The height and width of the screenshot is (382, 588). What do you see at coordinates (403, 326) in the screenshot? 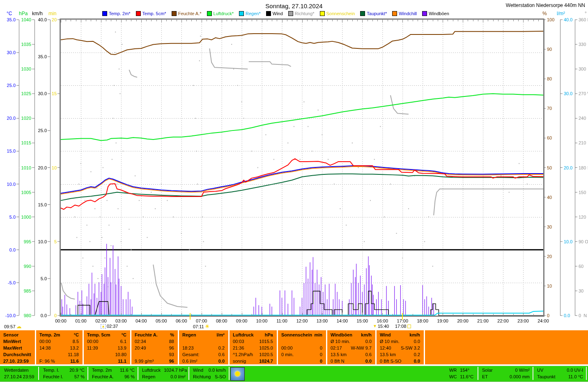
I see `sunset-marker: 17:08` at bounding box center [403, 326].